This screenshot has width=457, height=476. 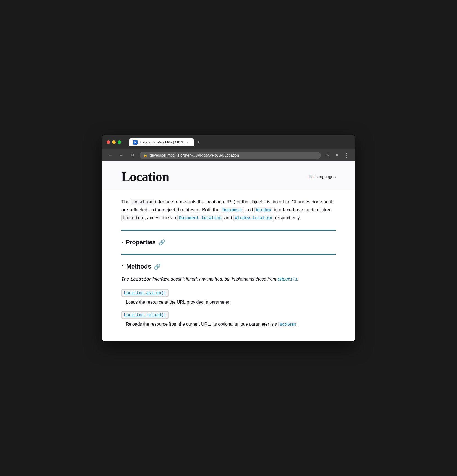 What do you see at coordinates (228, 267) in the screenshot?
I see `methods-section-header: ˅ Methods 🔗` at bounding box center [228, 267].